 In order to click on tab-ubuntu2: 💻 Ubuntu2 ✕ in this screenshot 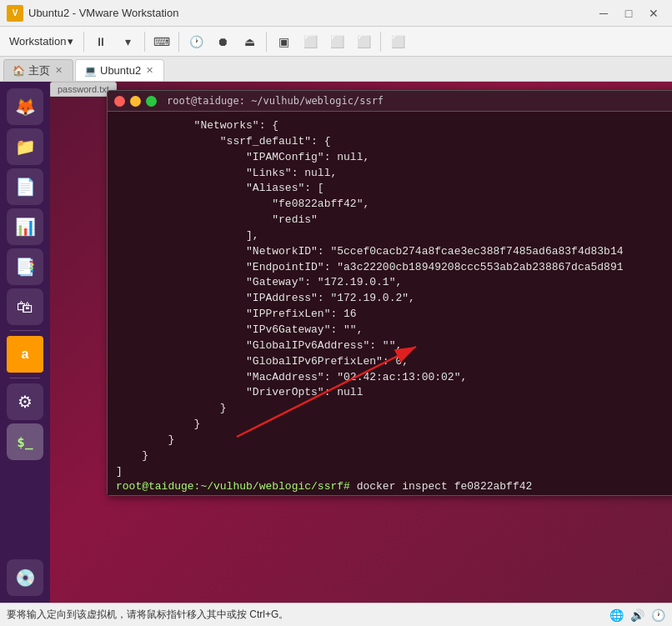, I will do `click(120, 70)`.